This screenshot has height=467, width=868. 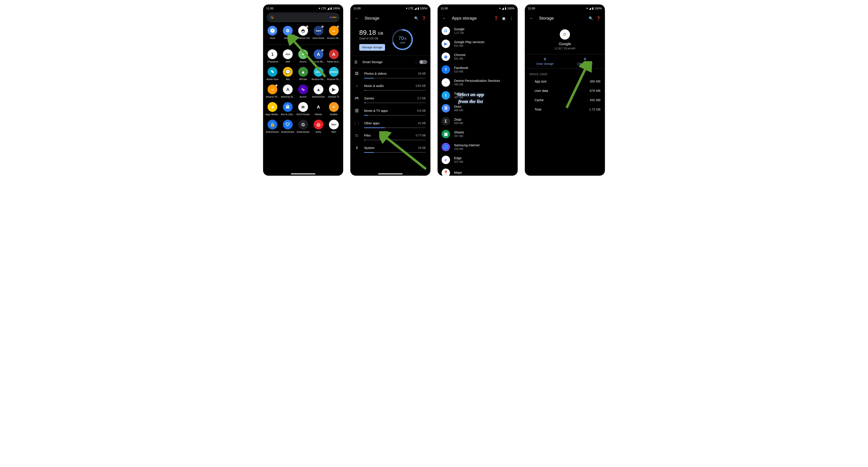 What do you see at coordinates (459, 132) in the screenshot?
I see `app-name: Sheets` at bounding box center [459, 132].